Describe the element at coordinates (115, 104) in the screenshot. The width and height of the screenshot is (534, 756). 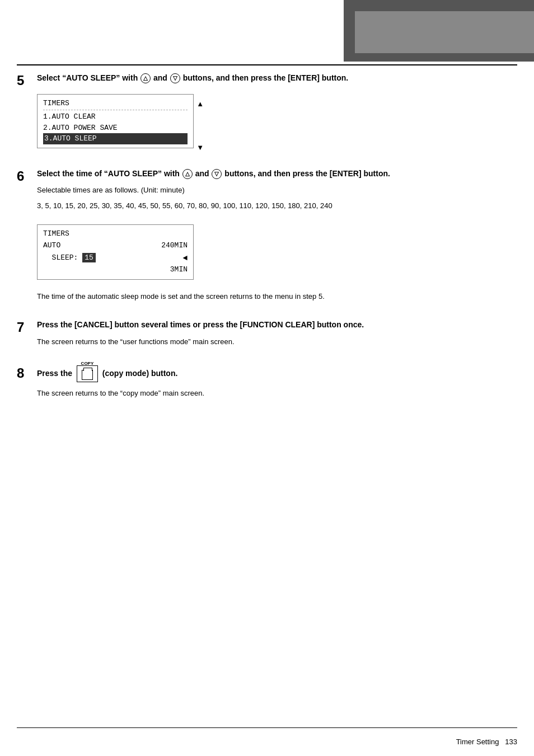
I see `display-row-timers: TIMERS` at that location.